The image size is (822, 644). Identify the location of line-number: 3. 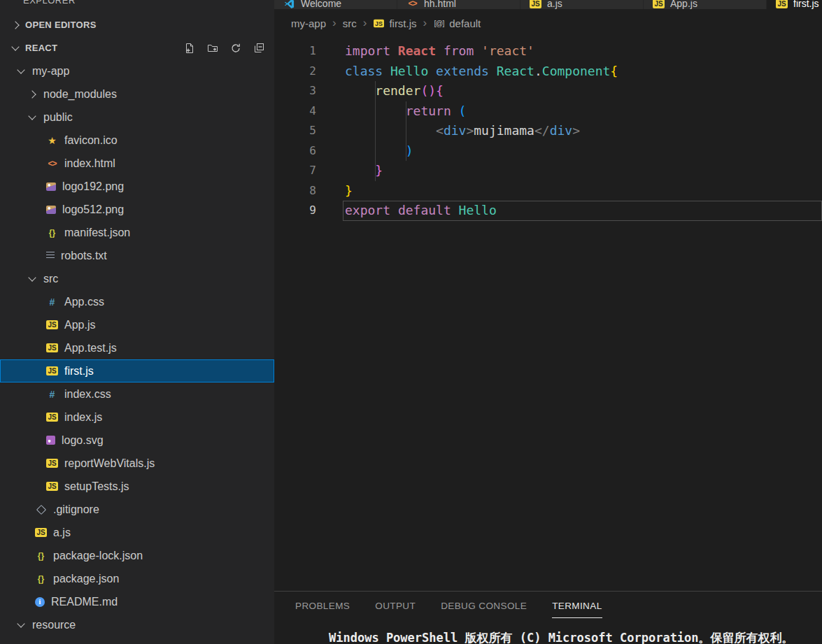
(300, 91).